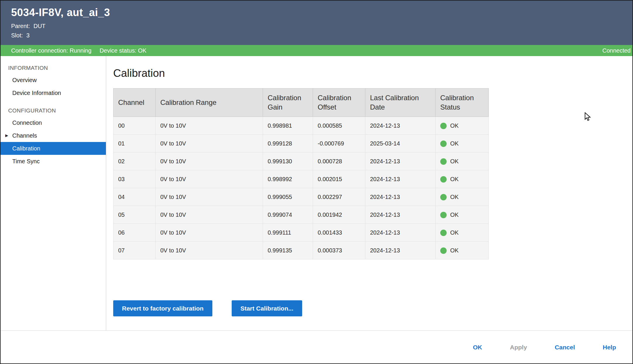 The width and height of the screenshot is (633, 364). What do you see at coordinates (53, 161) in the screenshot?
I see `sidebar-item-time-sync: Time Sync` at bounding box center [53, 161].